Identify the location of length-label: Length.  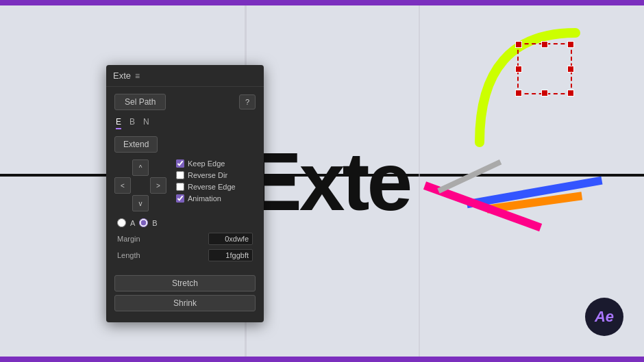
(129, 255).